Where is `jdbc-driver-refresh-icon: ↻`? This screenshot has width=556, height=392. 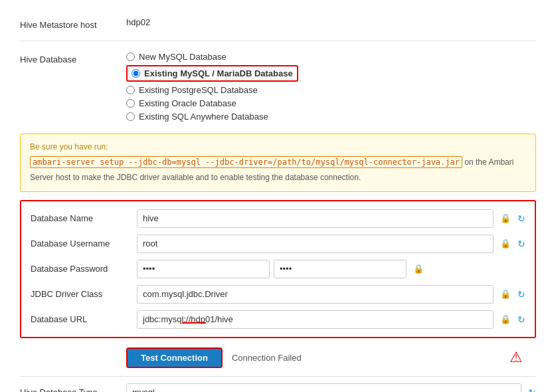
jdbc-driver-refresh-icon: ↻ is located at coordinates (521, 294).